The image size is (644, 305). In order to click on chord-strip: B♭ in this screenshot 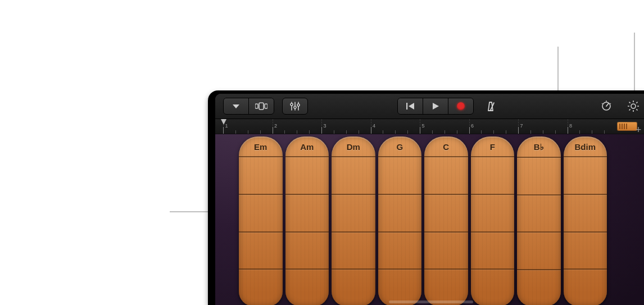, I will do `click(539, 221)`.